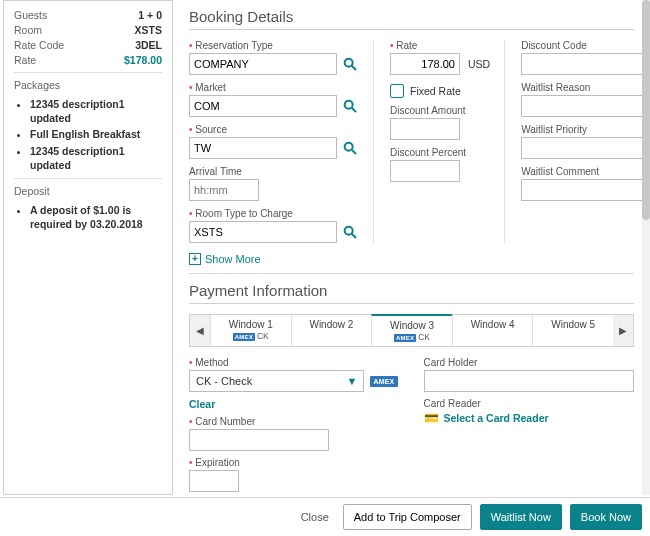  Describe the element at coordinates (195, 259) in the screenshot. I see `plus-icon: +` at that location.